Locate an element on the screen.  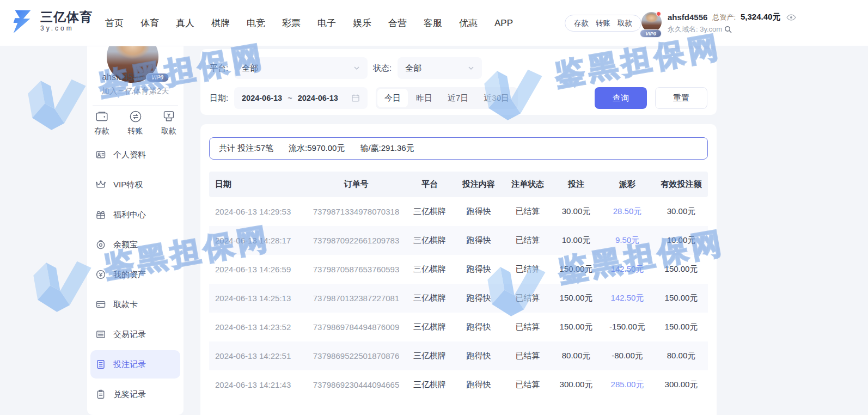
quick-action-label: 存款 is located at coordinates (102, 131).